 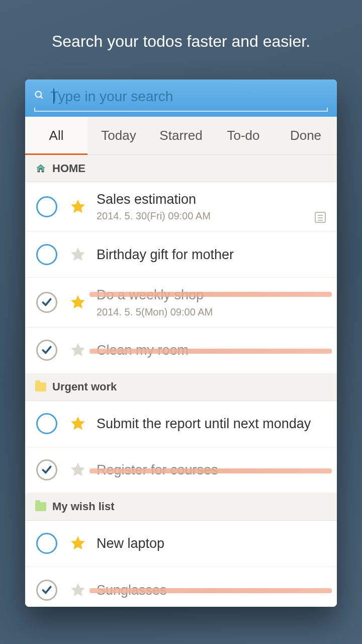 I want to click on todo-item-gift: Birthday gift for mother, so click(x=181, y=255).